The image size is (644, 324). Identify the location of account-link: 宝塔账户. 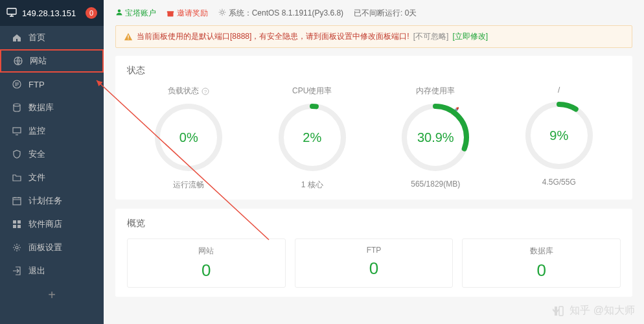
(136, 13).